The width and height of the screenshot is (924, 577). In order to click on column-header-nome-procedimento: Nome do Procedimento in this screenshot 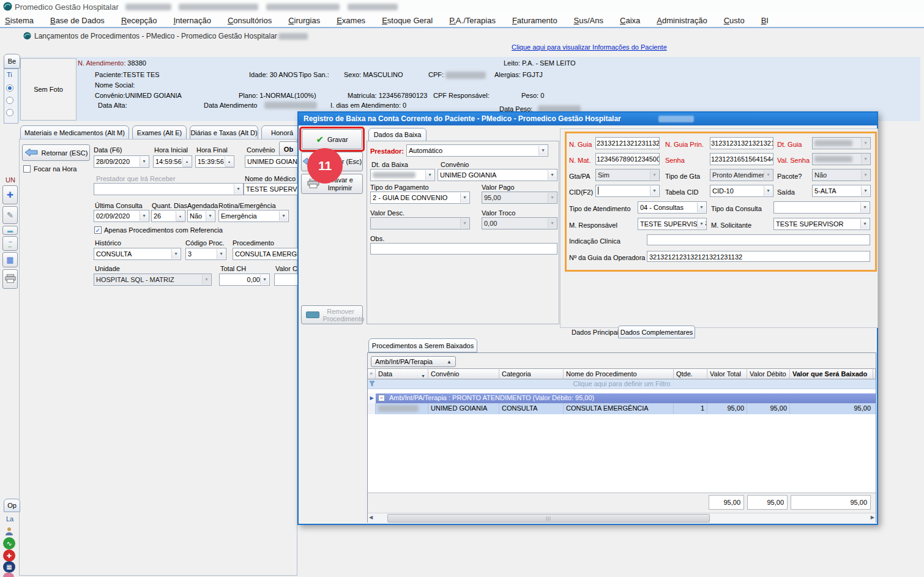, I will do `click(619, 374)`.